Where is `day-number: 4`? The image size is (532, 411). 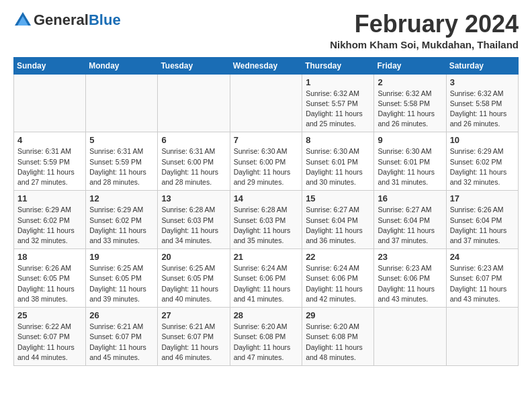 day-number: 4 is located at coordinates (50, 140).